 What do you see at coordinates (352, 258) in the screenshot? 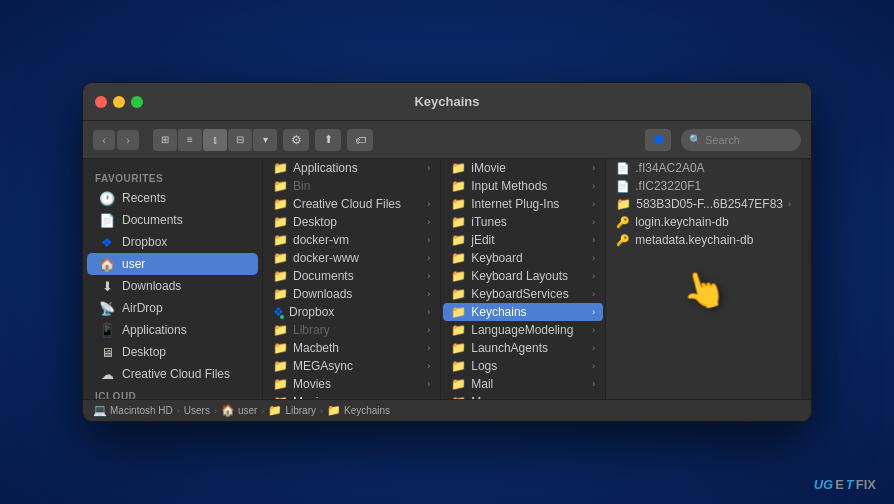
I see `list-item: 📁 docker-www ›` at bounding box center [352, 258].